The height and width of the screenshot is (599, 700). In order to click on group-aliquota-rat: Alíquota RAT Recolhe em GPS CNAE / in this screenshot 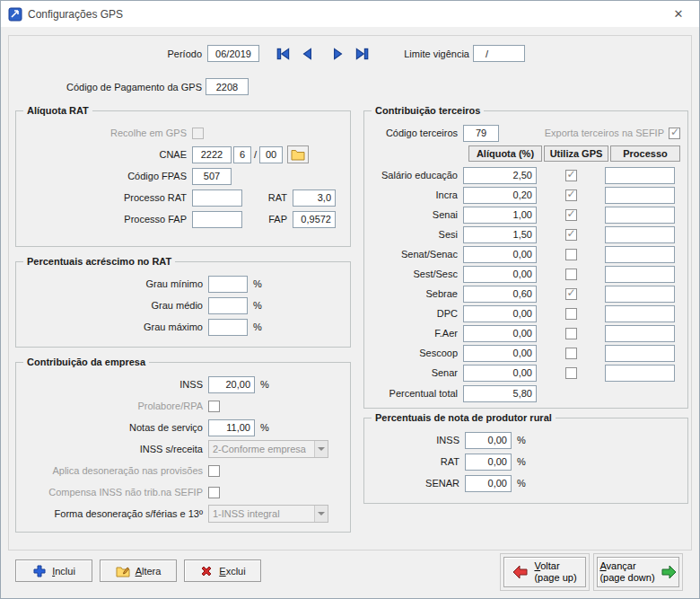, I will do `click(183, 179)`.